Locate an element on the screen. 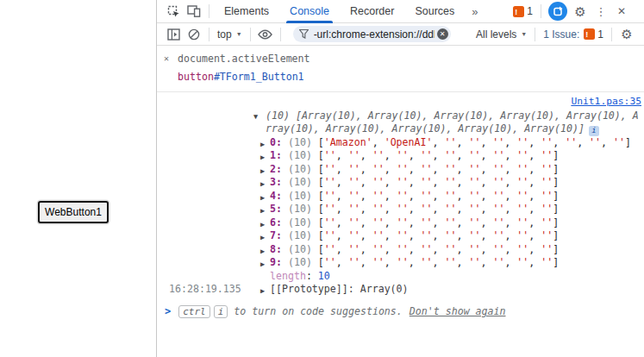 The image size is (644, 357). array-row: ▶9: (10) ['', '', '', '', '', '', '', ''… is located at coordinates (457, 263).